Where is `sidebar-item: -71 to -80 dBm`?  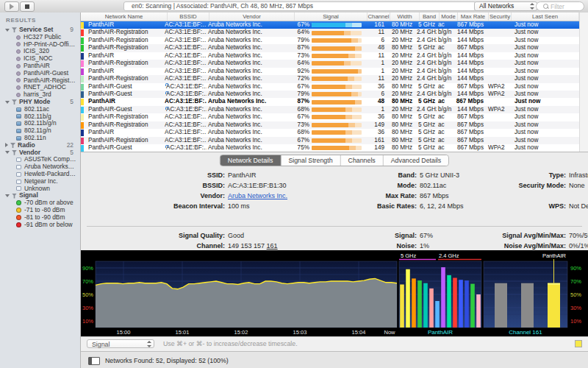
sidebar-item: -71 to -80 dBm is located at coordinates (40, 210).